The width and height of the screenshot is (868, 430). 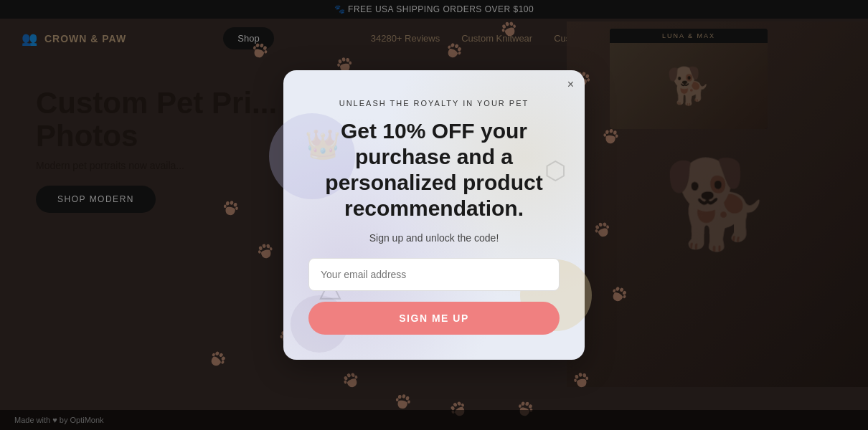 What do you see at coordinates (434, 318) in the screenshot?
I see `sign-up-button: SIGN ME UP` at bounding box center [434, 318].